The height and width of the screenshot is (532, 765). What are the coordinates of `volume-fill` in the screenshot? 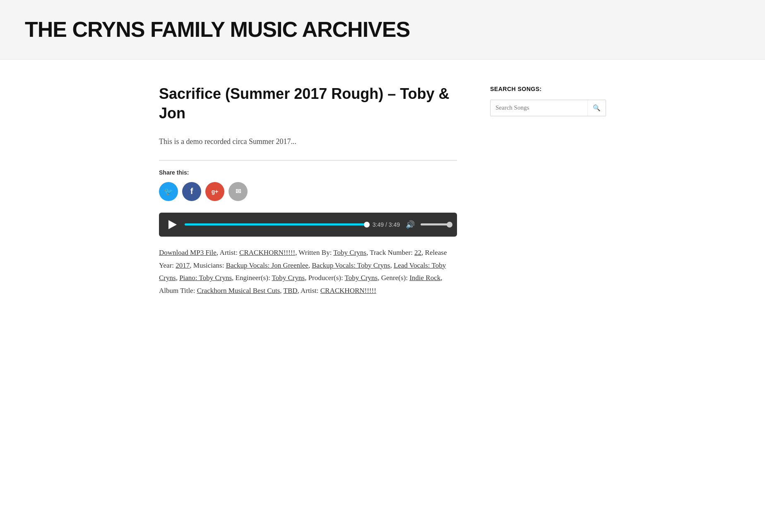 It's located at (435, 224).